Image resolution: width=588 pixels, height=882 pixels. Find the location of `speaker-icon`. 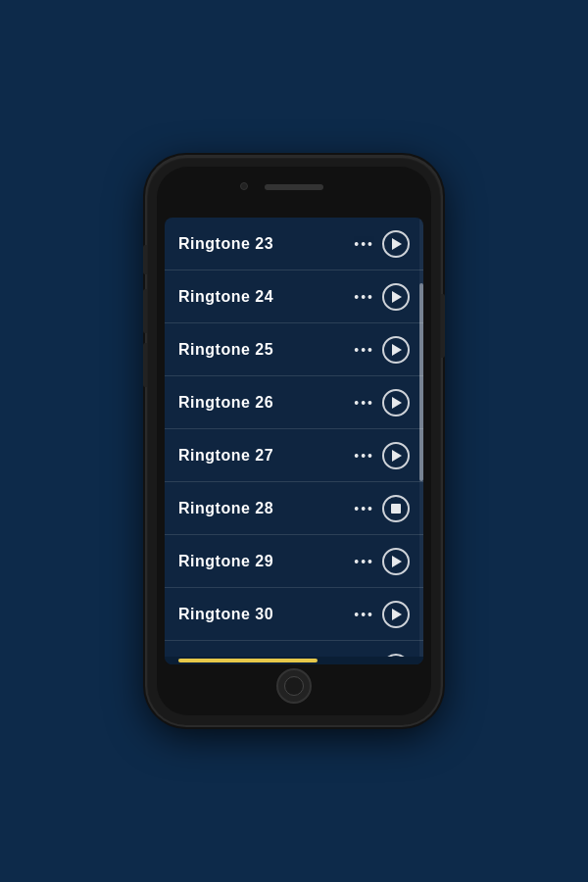

speaker-icon is located at coordinates (294, 187).